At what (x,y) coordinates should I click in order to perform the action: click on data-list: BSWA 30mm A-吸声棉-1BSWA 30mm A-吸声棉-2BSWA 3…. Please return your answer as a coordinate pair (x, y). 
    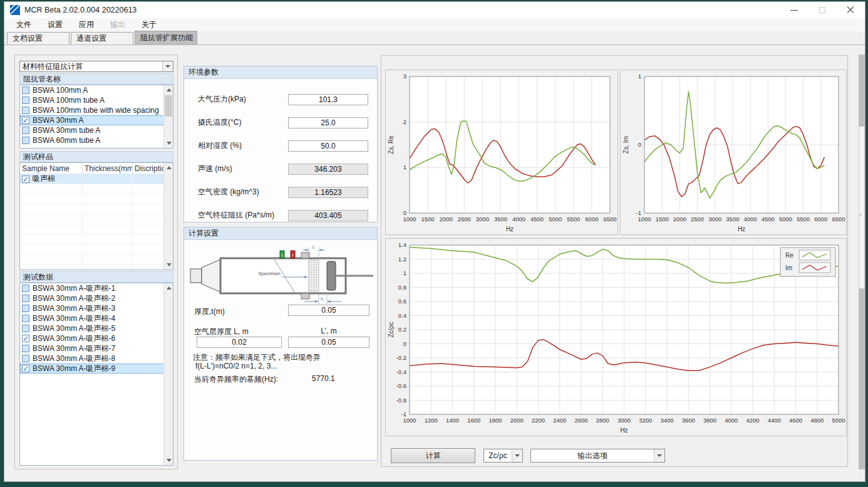
    Looking at the image, I should click on (96, 374).